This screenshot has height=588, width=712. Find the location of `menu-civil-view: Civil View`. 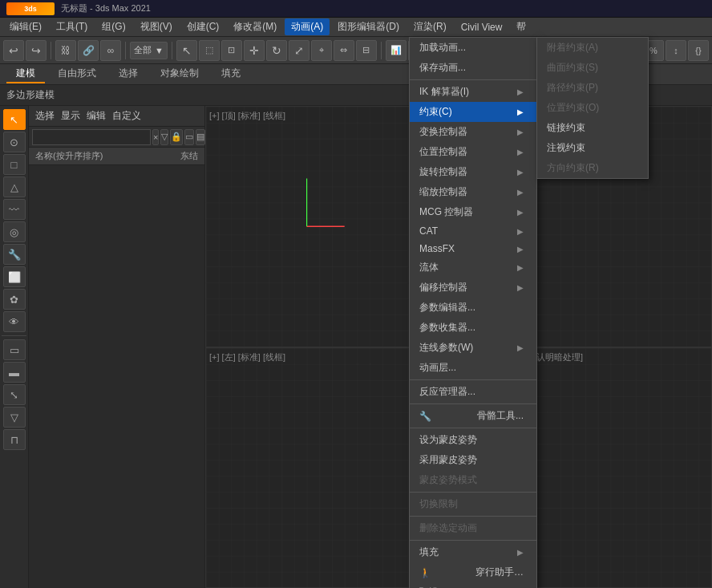

menu-civil-view: Civil View is located at coordinates (482, 27).